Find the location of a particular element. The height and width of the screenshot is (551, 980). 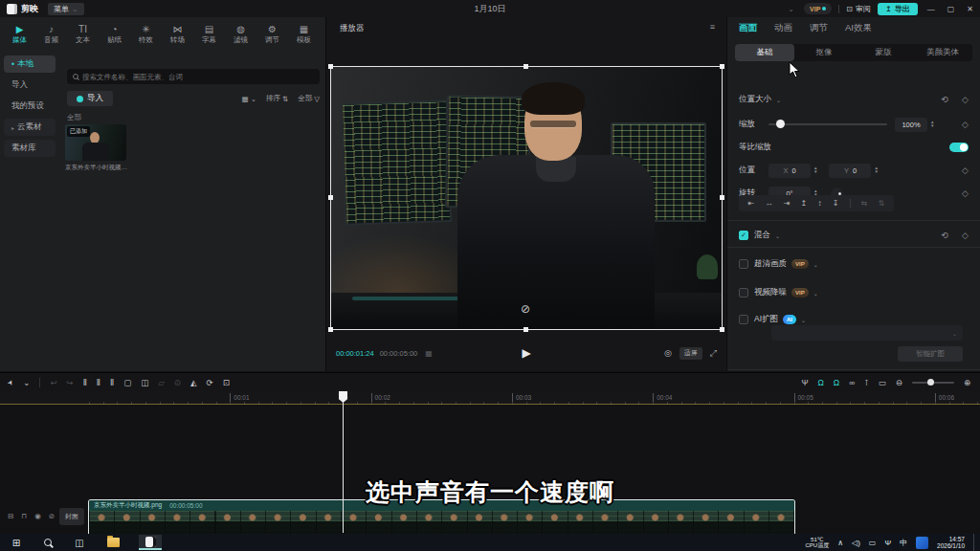

uniform-scale-toggle is located at coordinates (959, 147).